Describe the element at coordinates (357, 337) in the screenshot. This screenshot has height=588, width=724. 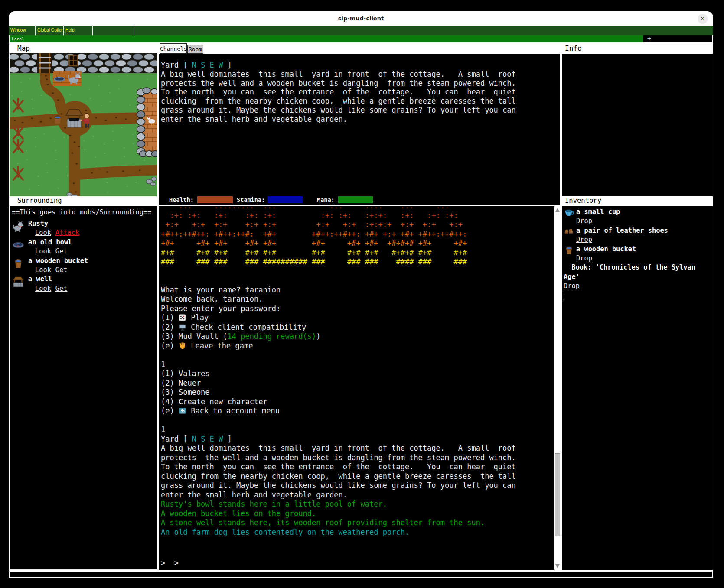
I see `terminal-line: (3) Mud Vault (14 pending reward(s))` at that location.